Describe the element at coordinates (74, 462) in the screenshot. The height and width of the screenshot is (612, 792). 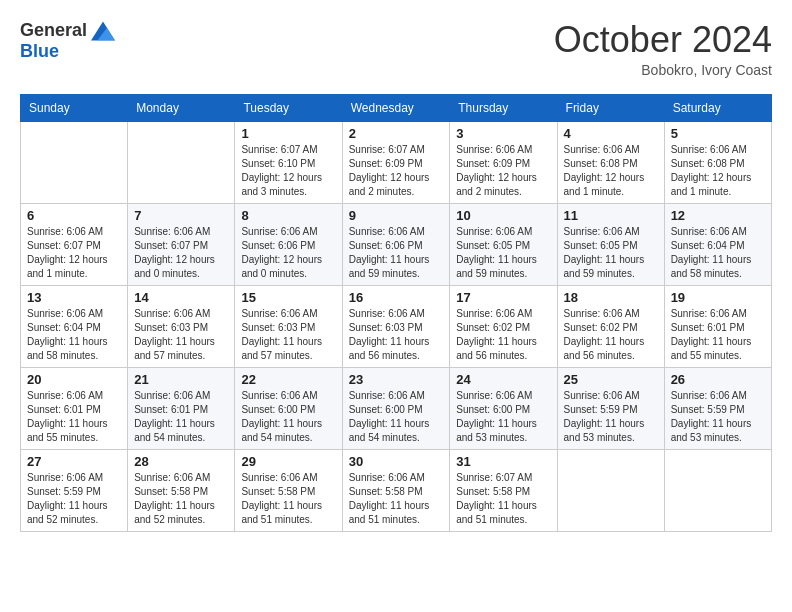
I see `day-number: 27` at that location.